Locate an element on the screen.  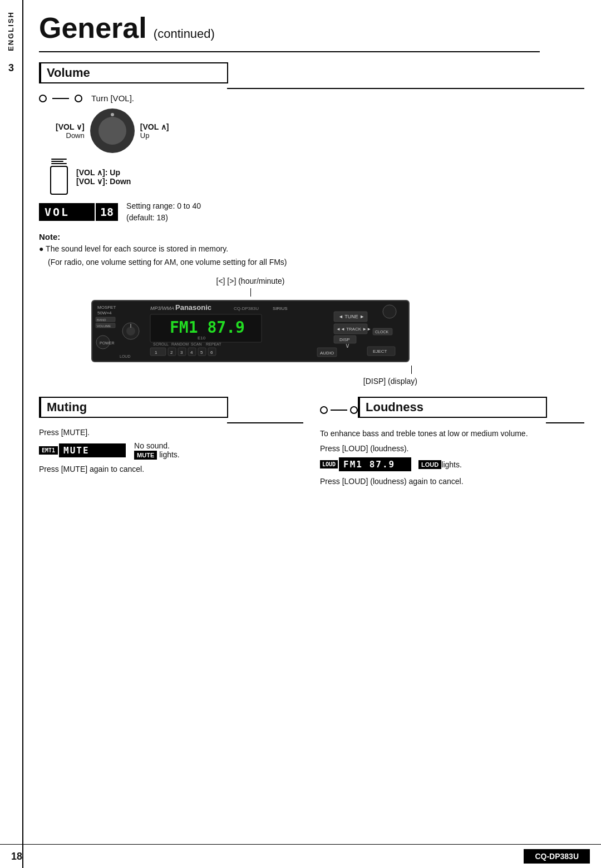
svg-text: 4 is located at coordinates (191, 353).